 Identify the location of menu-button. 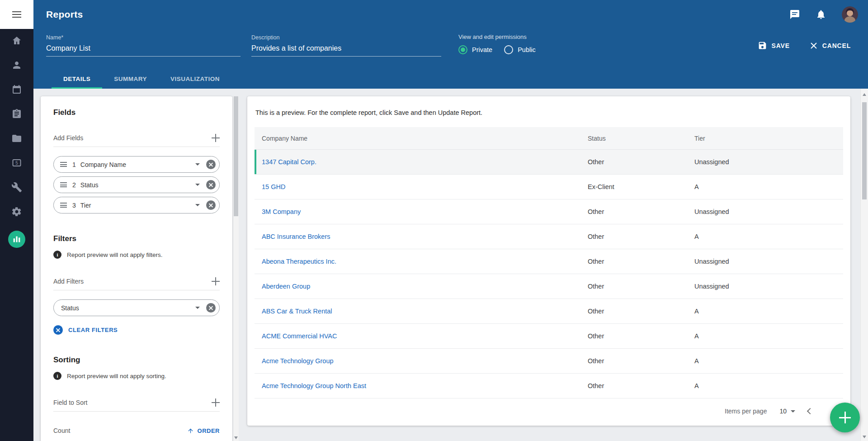
(17, 14).